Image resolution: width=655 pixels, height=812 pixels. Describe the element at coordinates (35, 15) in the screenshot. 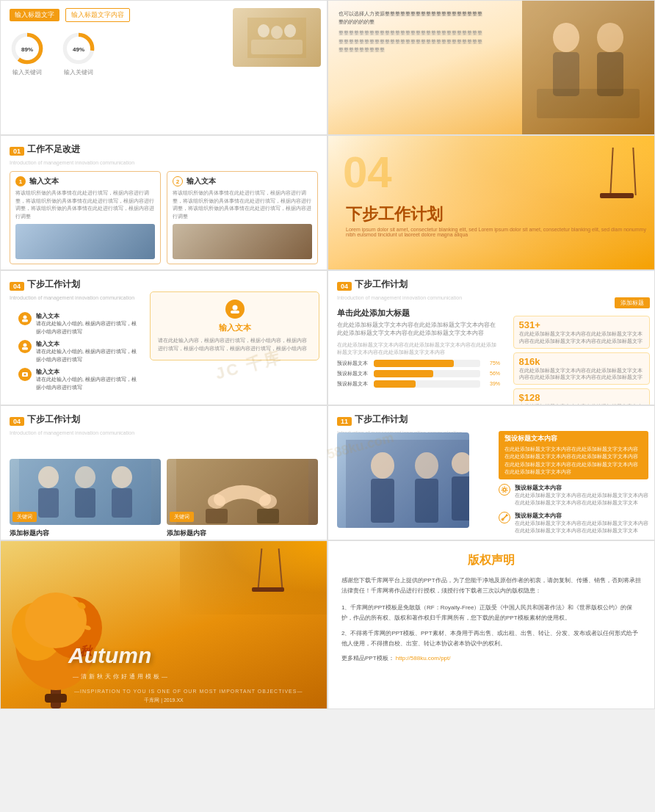

I see `tag-orange-1: 输入标题文字` at that location.